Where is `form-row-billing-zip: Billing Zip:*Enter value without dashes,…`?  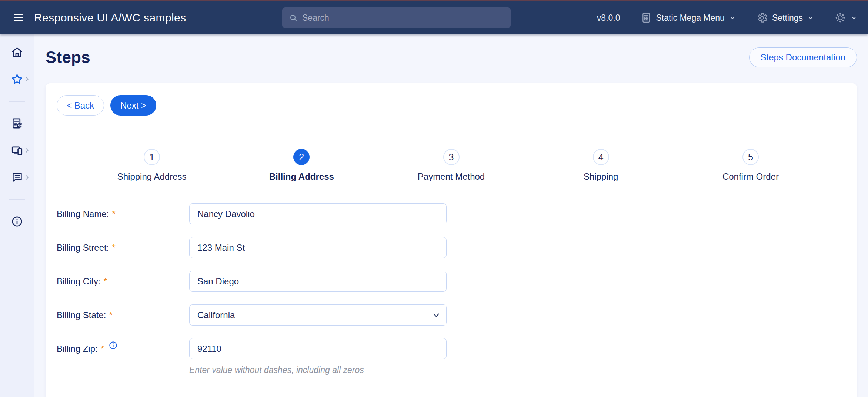
form-row-billing-zip: Billing Zip:*Enter value without dashes,… is located at coordinates (451, 357).